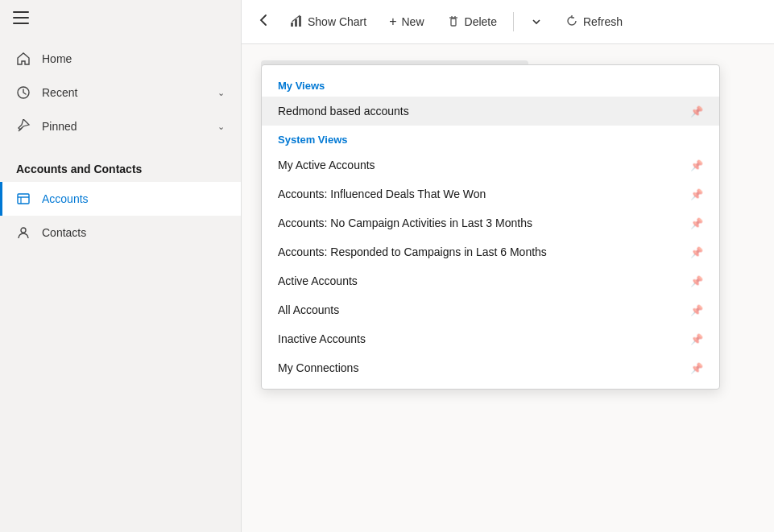 The image size is (774, 532). Describe the element at coordinates (121, 199) in the screenshot. I see `sidebar-item-accounts: Accounts` at that location.